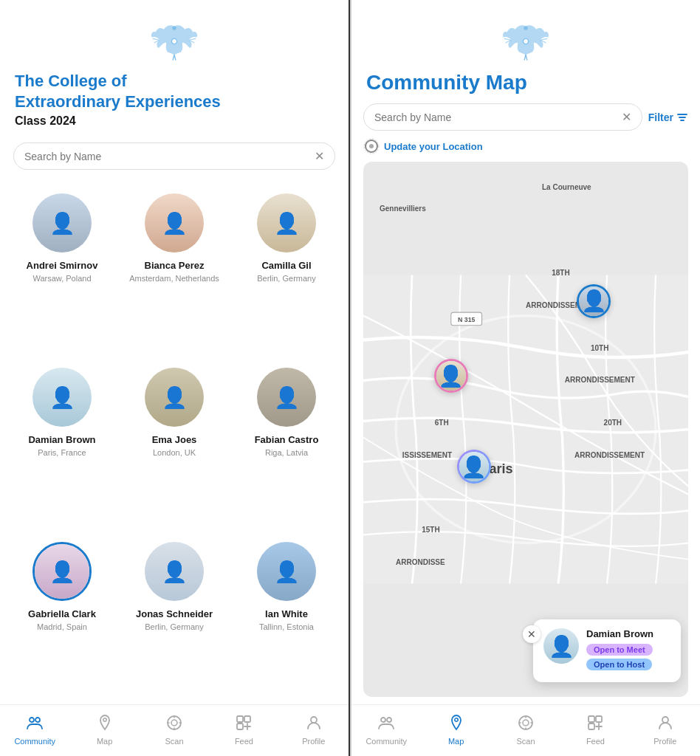 This screenshot has width=700, height=756. I want to click on right-nav-item-community: Community, so click(386, 729).